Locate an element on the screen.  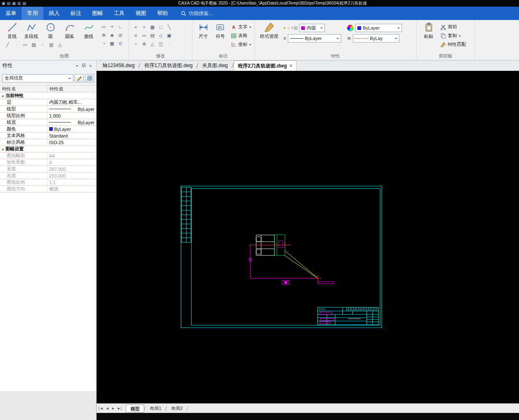
paste-button: 粘贴 is located at coordinates (429, 35).